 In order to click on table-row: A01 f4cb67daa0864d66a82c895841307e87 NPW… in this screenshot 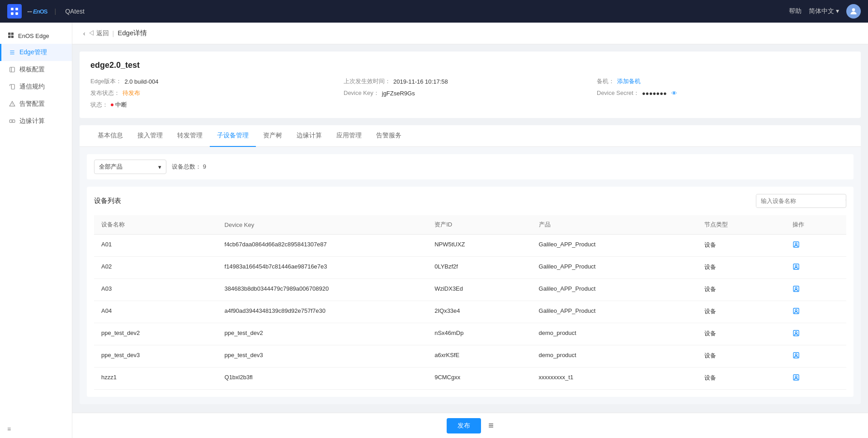, I will do `click(470, 246)`.